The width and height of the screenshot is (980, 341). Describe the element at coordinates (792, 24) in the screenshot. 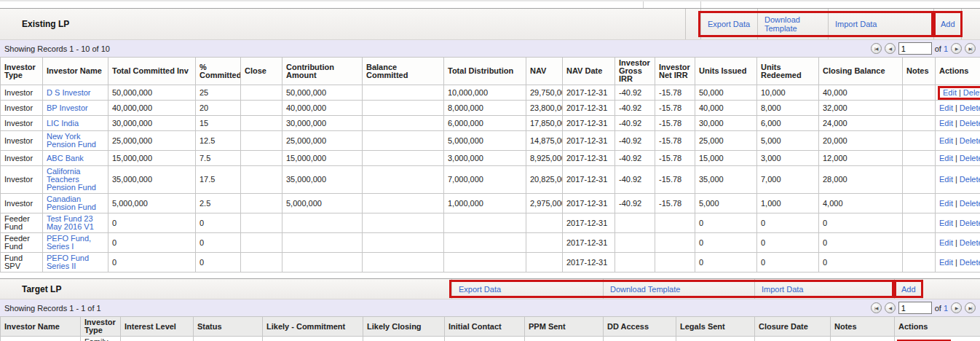

I see `download-template-cell: Download Template` at that location.